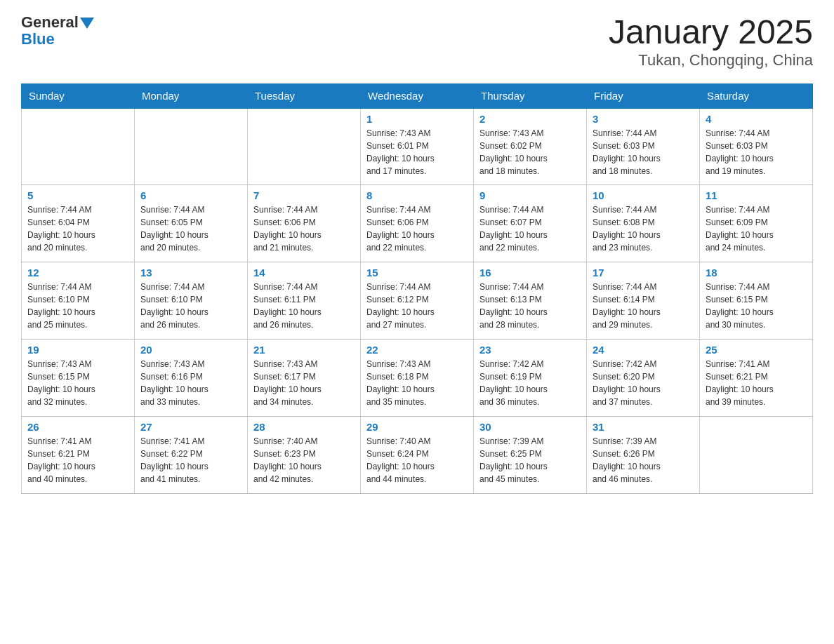 The height and width of the screenshot is (644, 834). What do you see at coordinates (304, 460) in the screenshot?
I see `day-info: Sunrise: 7:40 AM Sunset: 6:23 PM Dayligh…` at bounding box center [304, 460].